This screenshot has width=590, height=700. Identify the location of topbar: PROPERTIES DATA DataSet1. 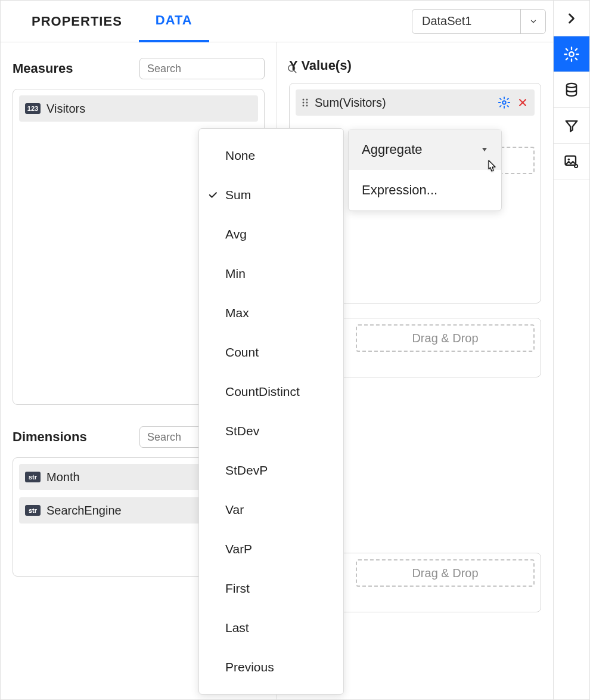
(277, 21).